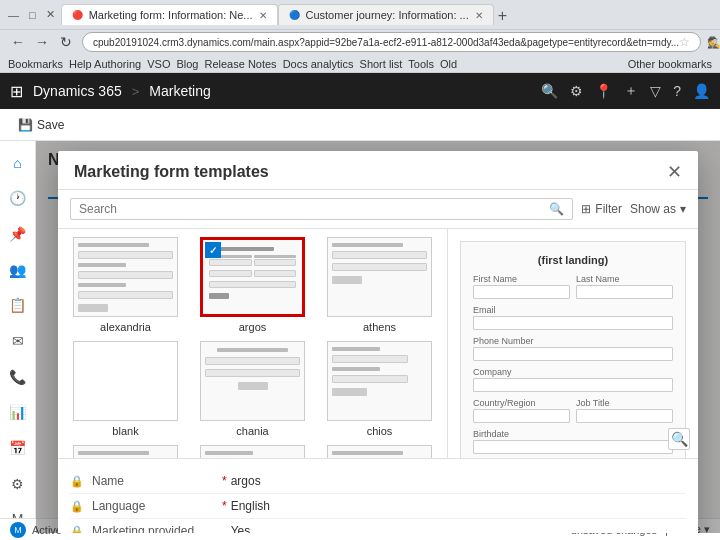 The width and height of the screenshot is (720, 540). What do you see at coordinates (16, 92) in the screenshot?
I see `grid-icon: ⊞` at bounding box center [16, 92].